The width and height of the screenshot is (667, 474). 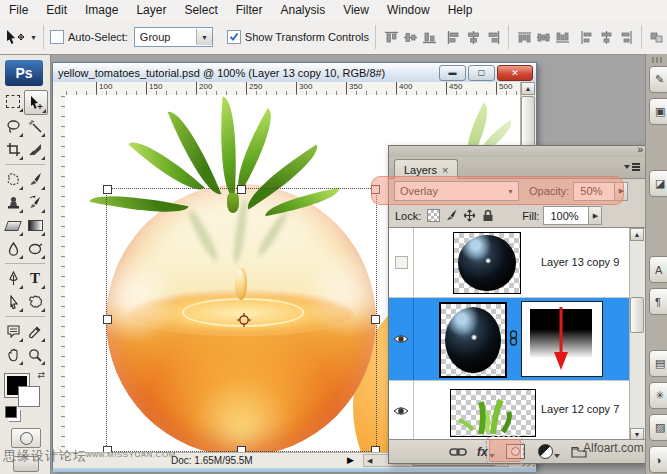 What do you see at coordinates (410, 38) in the screenshot?
I see `align-vertical-centers-icon` at bounding box center [410, 38].